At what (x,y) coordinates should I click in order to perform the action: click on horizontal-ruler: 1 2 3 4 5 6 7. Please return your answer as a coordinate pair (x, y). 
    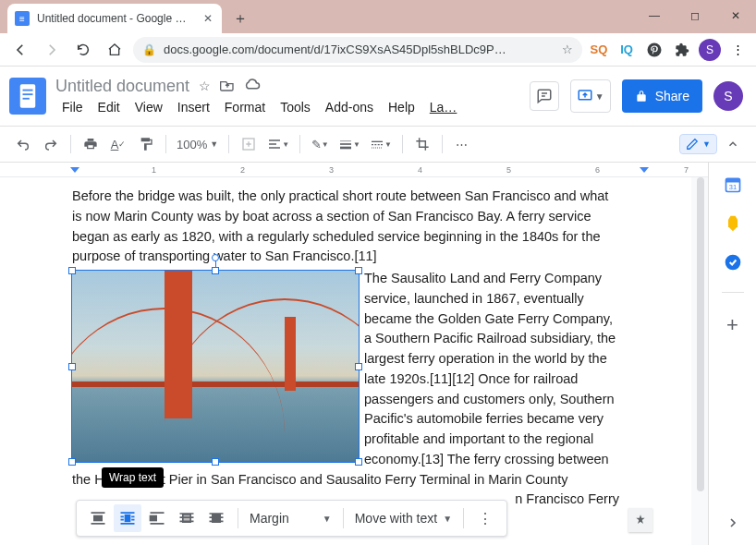
    Looking at the image, I should click on (354, 170).